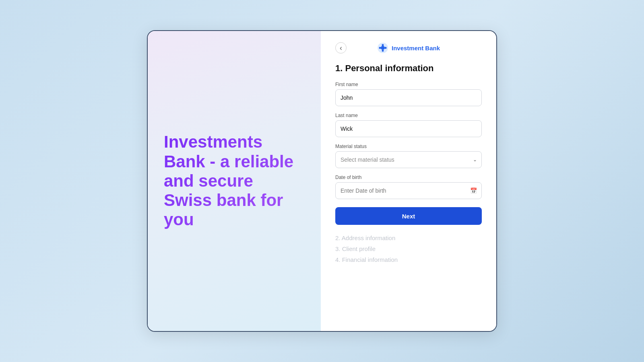 This screenshot has height=362, width=644. Describe the element at coordinates (383, 48) in the screenshot. I see `brand-icon` at that location.